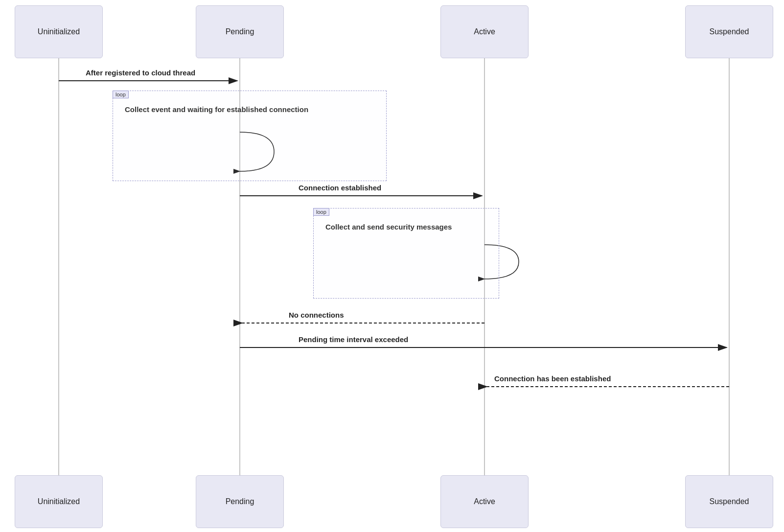  Describe the element at coordinates (321, 212) in the screenshot. I see `loop-label-2: loop` at that location.